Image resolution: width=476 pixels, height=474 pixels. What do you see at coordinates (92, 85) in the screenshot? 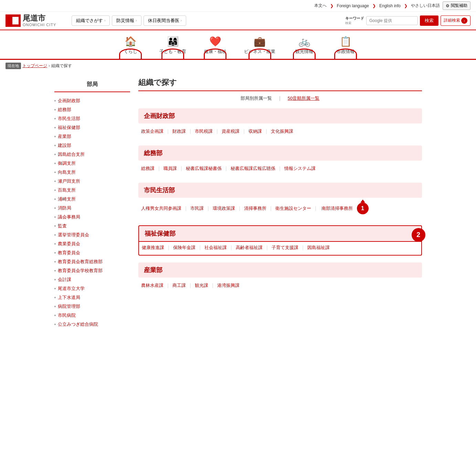
I see `sidebar-title: 部局` at bounding box center [92, 85].